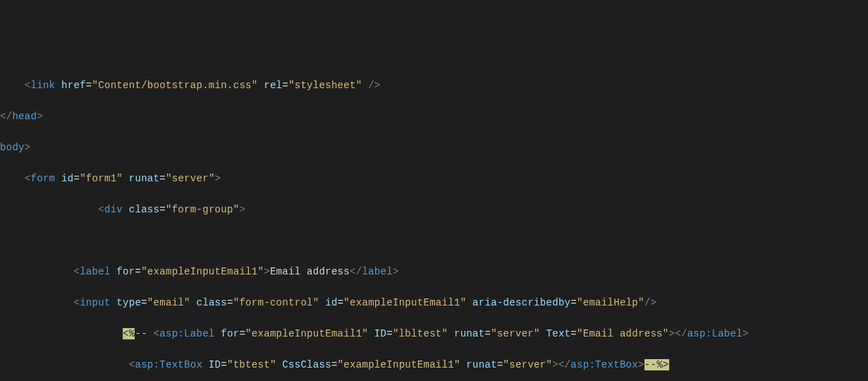  I want to click on code-line: body>, so click(434, 147).